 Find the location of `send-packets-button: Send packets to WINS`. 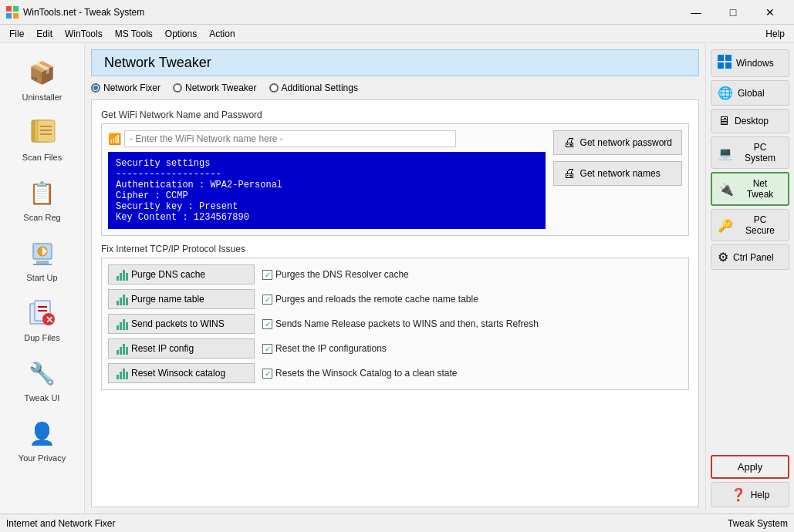

send-packets-button: Send packets to WINS is located at coordinates (181, 324).